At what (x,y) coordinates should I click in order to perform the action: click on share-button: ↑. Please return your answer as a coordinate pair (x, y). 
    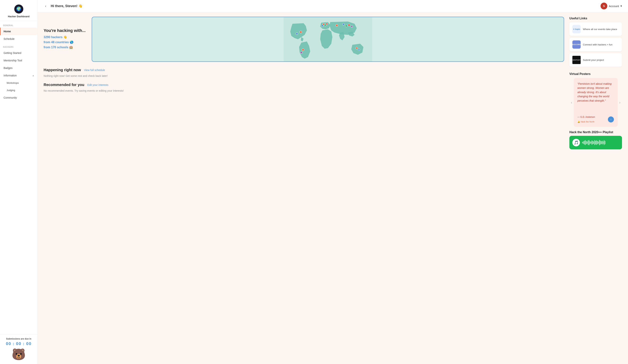
    Looking at the image, I should click on (611, 120).